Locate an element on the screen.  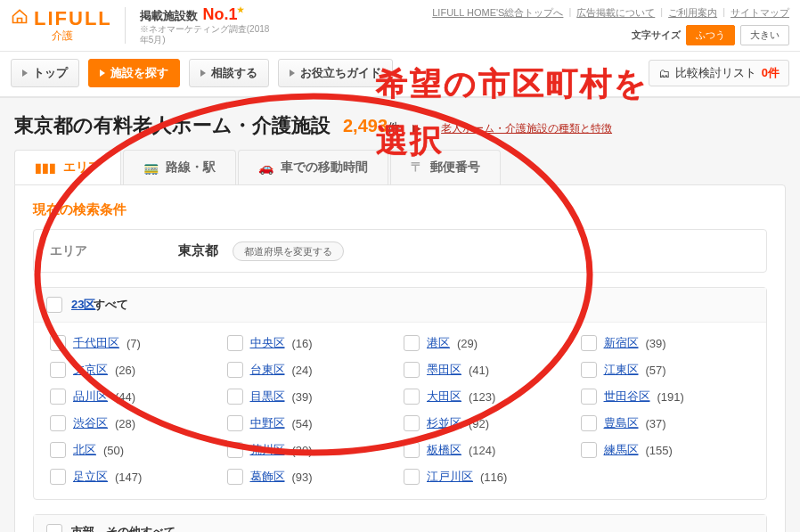
ward-link: 練馬区 is located at coordinates (622, 450).